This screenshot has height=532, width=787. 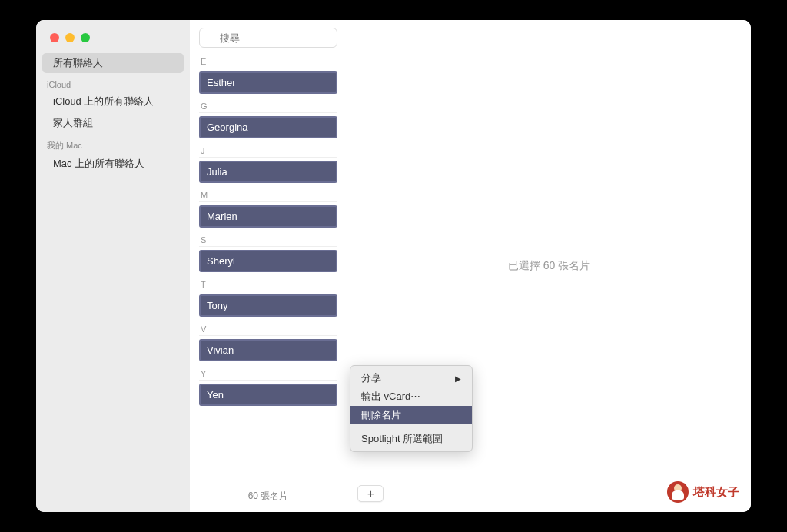 I want to click on chevron-right-icon: ▶, so click(x=458, y=378).